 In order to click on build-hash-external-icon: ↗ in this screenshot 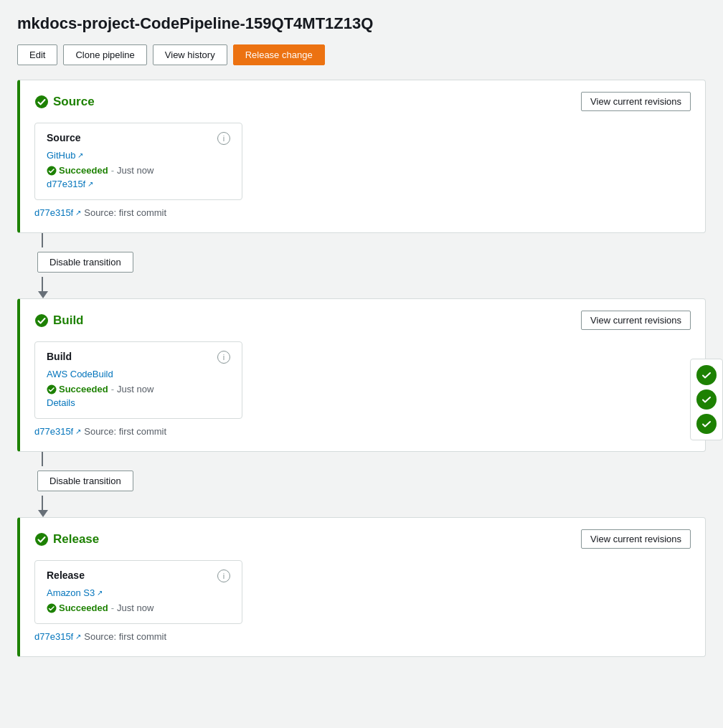, I will do `click(78, 432)`.